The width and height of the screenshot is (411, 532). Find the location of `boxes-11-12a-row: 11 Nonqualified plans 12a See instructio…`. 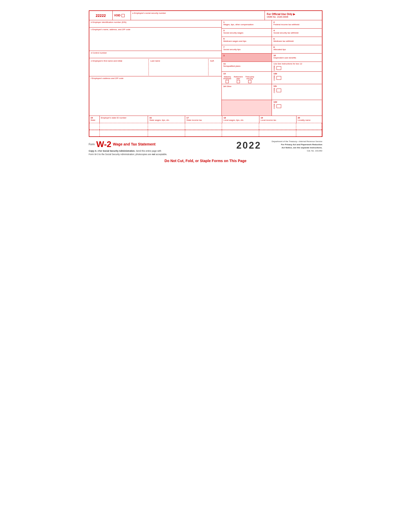

boxes-11-12a-row: 11 Nonqualified plans 12a See instructio… is located at coordinates (272, 67).